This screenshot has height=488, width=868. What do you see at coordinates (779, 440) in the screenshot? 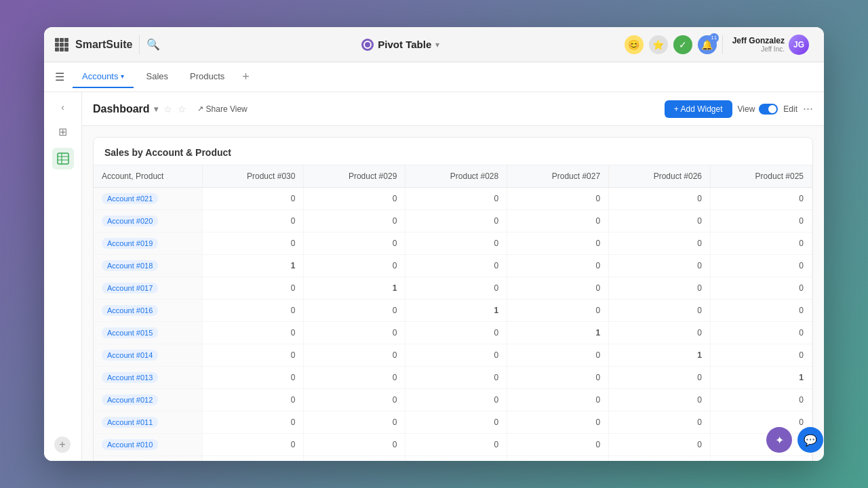
I see `sparkle-fab: ✦` at bounding box center [779, 440].